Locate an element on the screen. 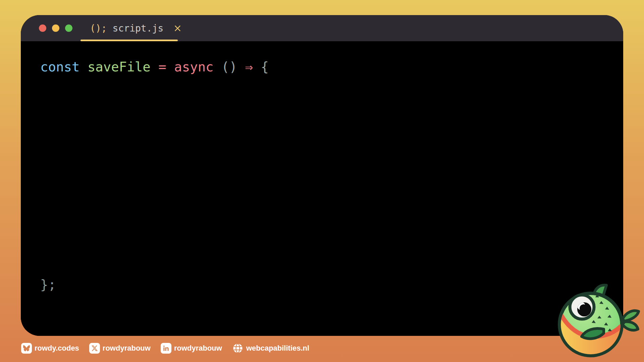 This screenshot has height=362, width=644. token-parens: () is located at coordinates (229, 67).